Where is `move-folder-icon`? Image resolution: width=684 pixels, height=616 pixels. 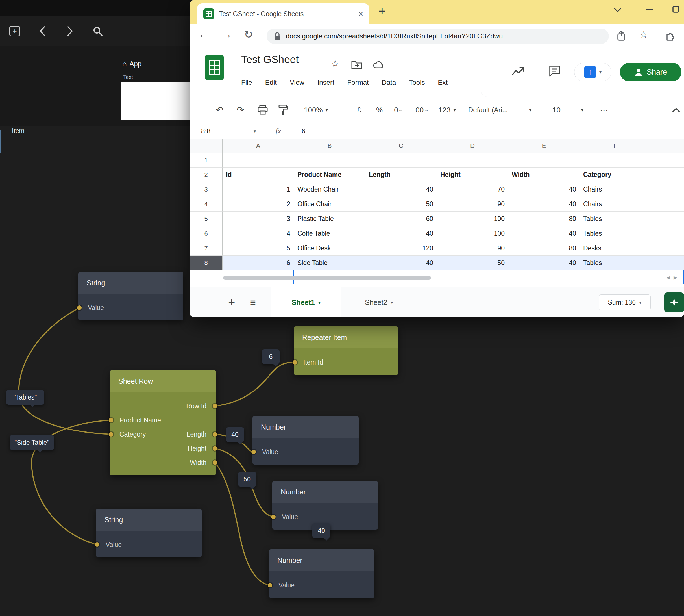
move-folder-icon is located at coordinates (357, 64).